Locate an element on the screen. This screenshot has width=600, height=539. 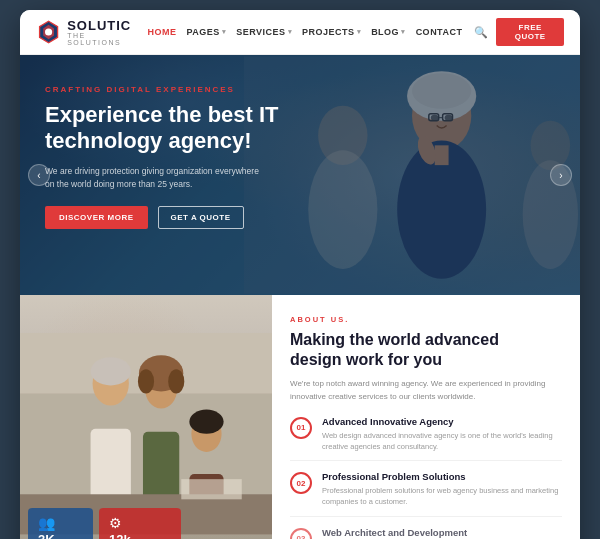
hero-buttons: DISCOVER MORE GET A QUOTE is located at coordinates (174, 218).